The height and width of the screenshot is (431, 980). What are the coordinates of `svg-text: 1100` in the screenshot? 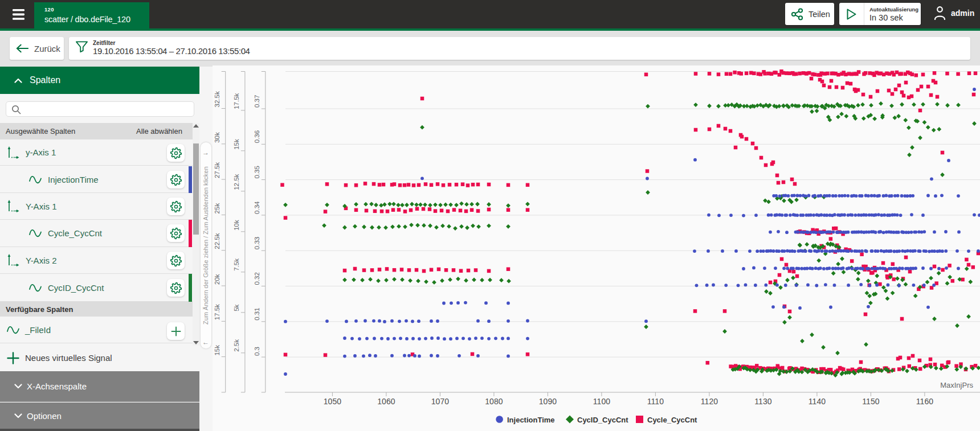 It's located at (602, 401).